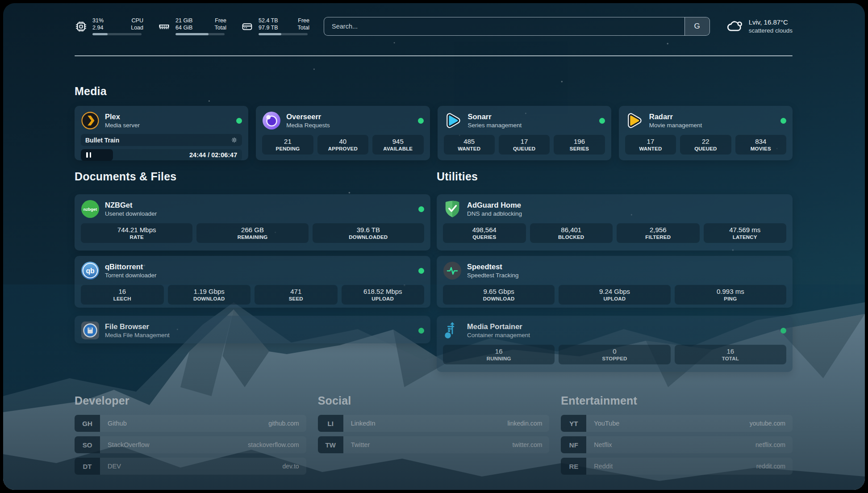  I want to click on bookmark-link-dev: DTDEVdev.to, so click(190, 466).